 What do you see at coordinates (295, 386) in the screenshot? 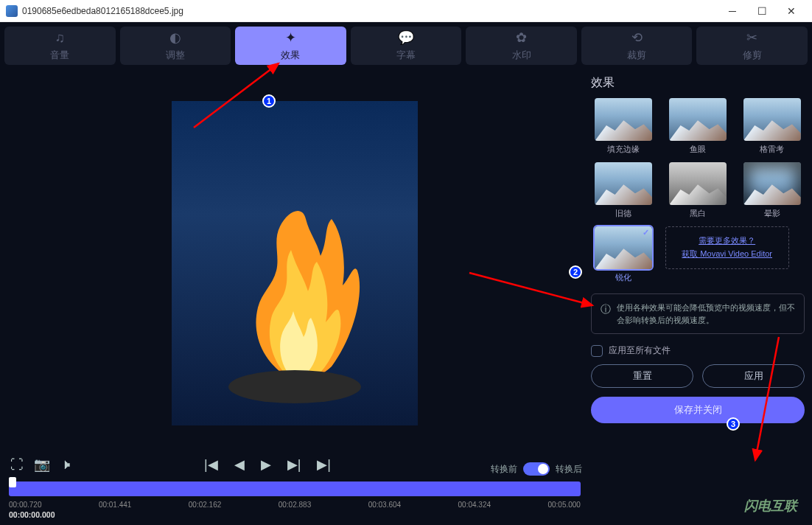
I see `pot-graphic` at bounding box center [295, 386].